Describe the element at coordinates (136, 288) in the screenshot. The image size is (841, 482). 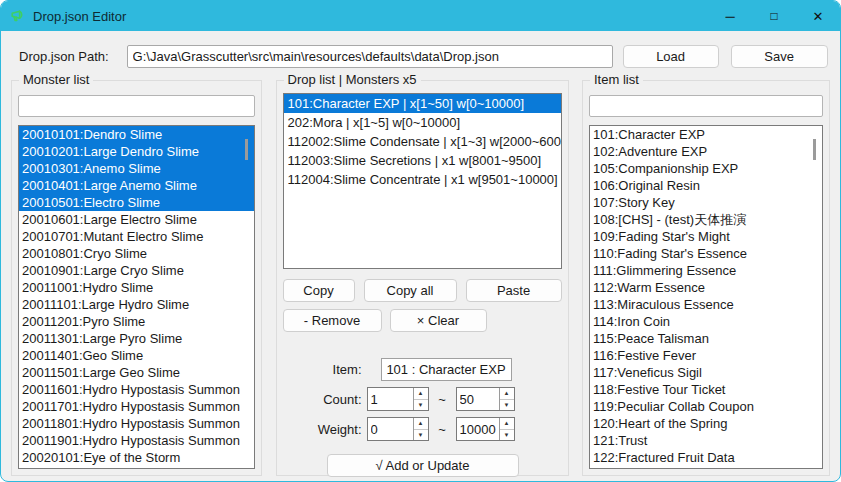
I see `monster-list-item: 20011001:Hydro Slime` at that location.